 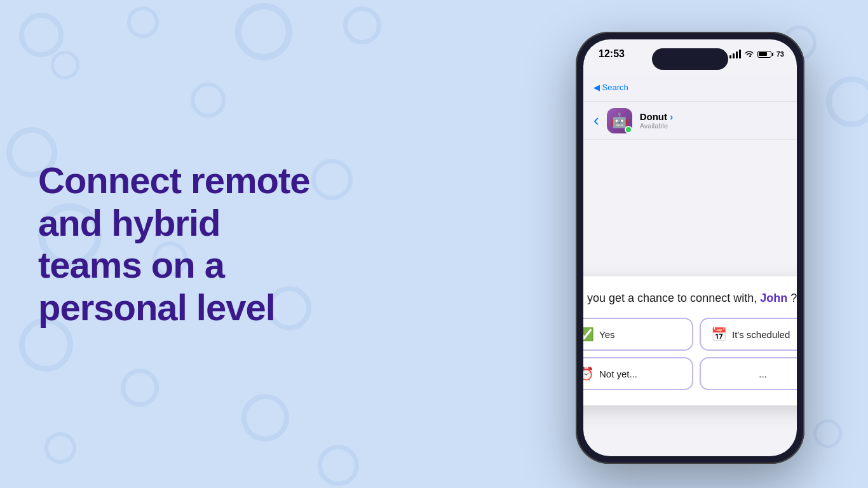 I want to click on yes-label: Yes, so click(x=607, y=334).